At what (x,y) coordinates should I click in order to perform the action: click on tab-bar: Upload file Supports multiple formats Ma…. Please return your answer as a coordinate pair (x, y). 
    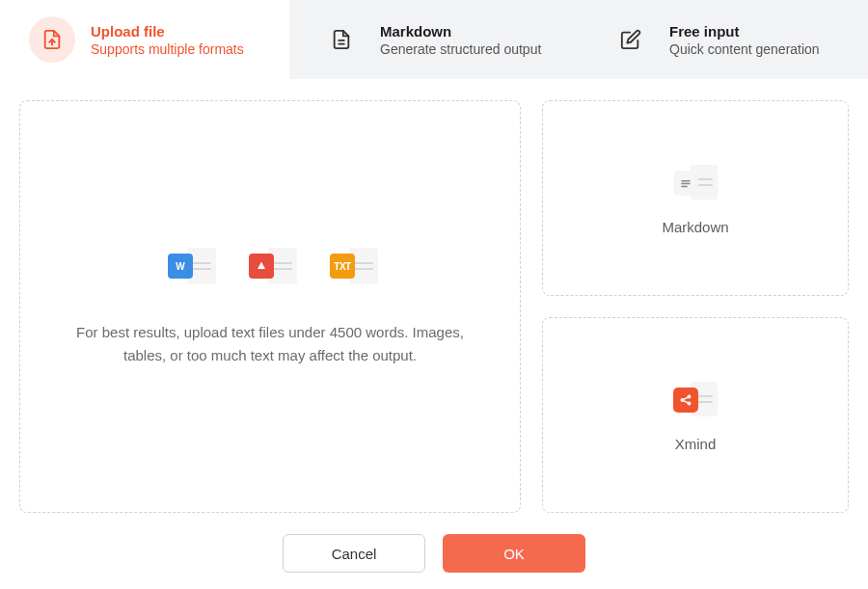
    Looking at the image, I should click on (434, 40).